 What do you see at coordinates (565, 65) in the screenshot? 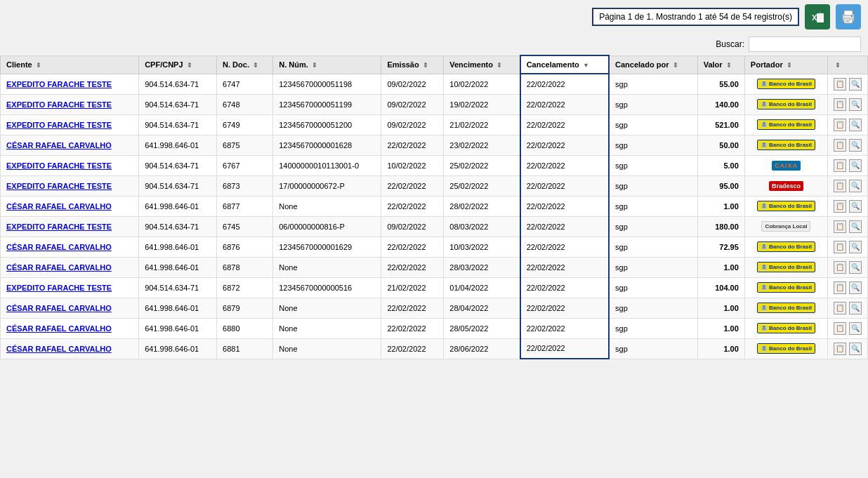
I see `col-header-cancelamento: Cancelamento ▼` at bounding box center [565, 65].